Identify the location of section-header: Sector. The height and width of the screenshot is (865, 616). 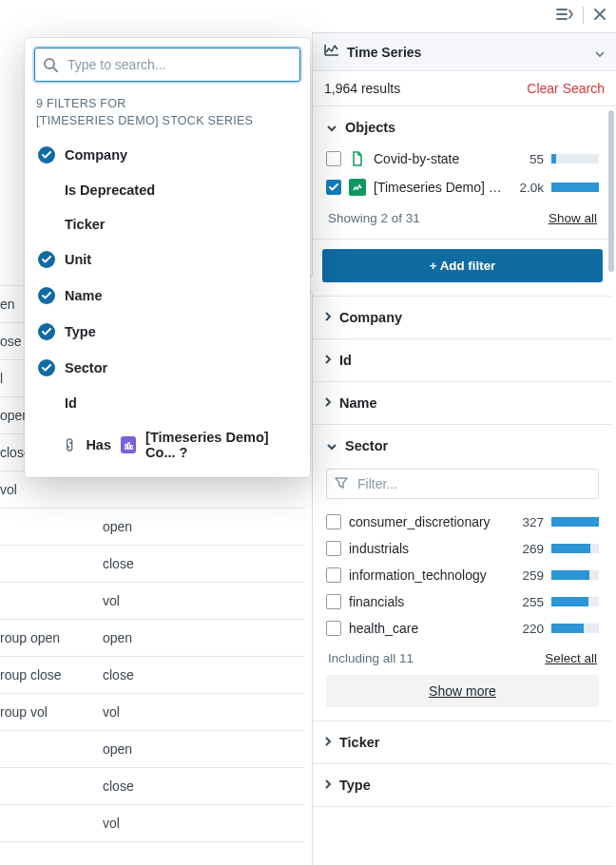
(462, 446).